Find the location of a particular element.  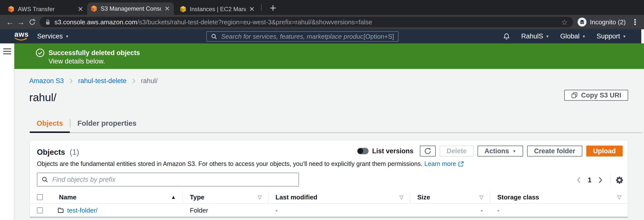

breadcrumb-current: rahul/ is located at coordinates (150, 81).